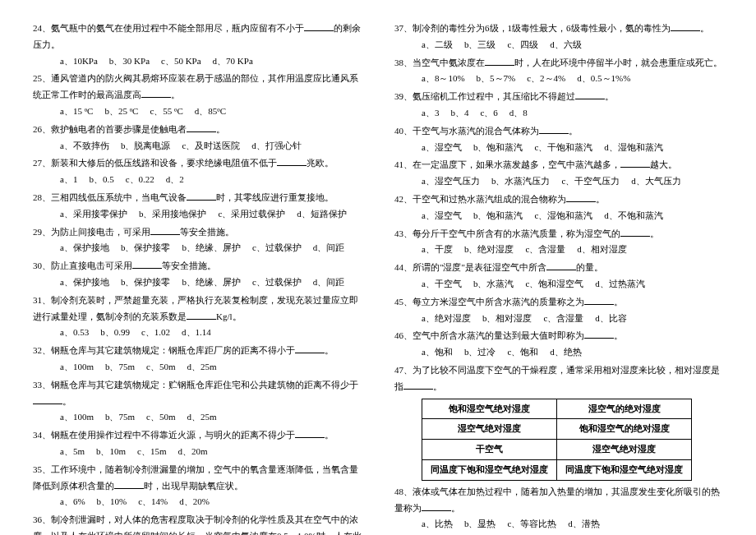 This screenshot has width=756, height=535. What do you see at coordinates (130, 62) in the screenshot?
I see `option: b、30 KPa` at bounding box center [130, 62].